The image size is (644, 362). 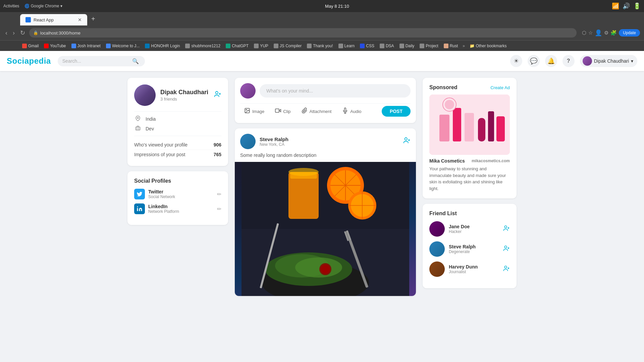 What do you see at coordinates (140, 194) in the screenshot?
I see `twitter-logo` at bounding box center [140, 194].